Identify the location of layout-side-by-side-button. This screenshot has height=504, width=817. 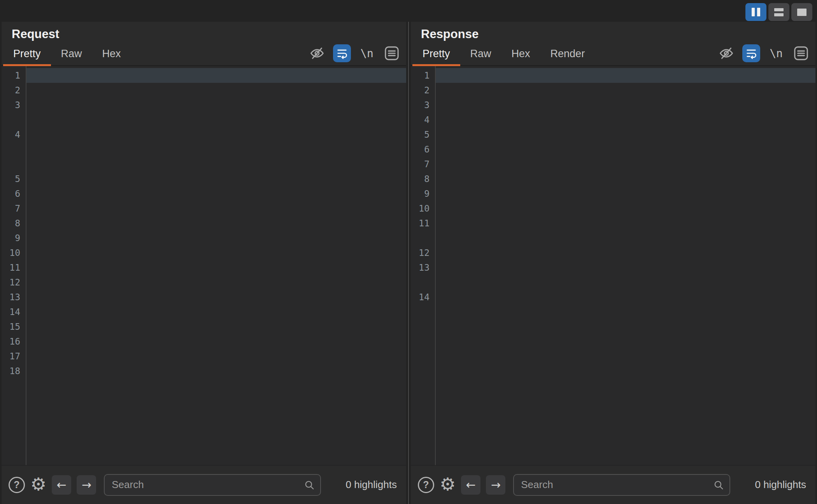
(756, 12).